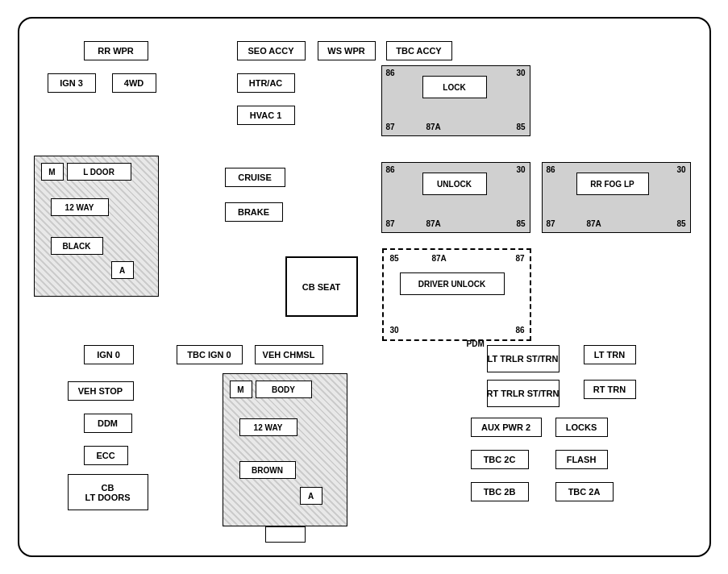  What do you see at coordinates (311, 496) in the screenshot?
I see `a-right: A` at bounding box center [311, 496].